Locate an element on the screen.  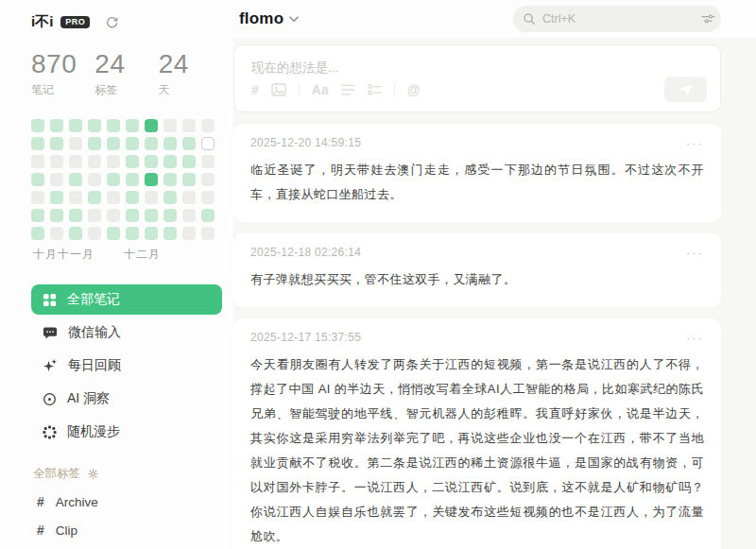
composer-placeholder: 现在的想法是... is located at coordinates (479, 68).